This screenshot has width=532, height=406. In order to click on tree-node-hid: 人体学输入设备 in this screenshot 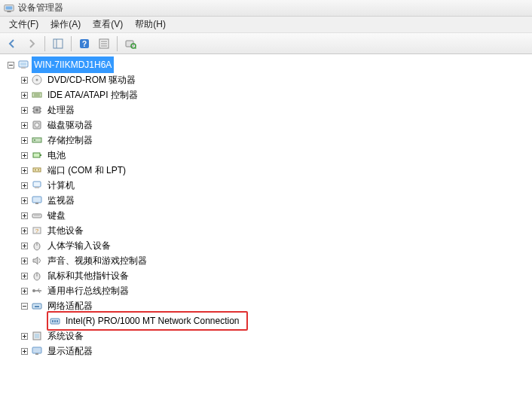, I will do `click(269, 246)`.